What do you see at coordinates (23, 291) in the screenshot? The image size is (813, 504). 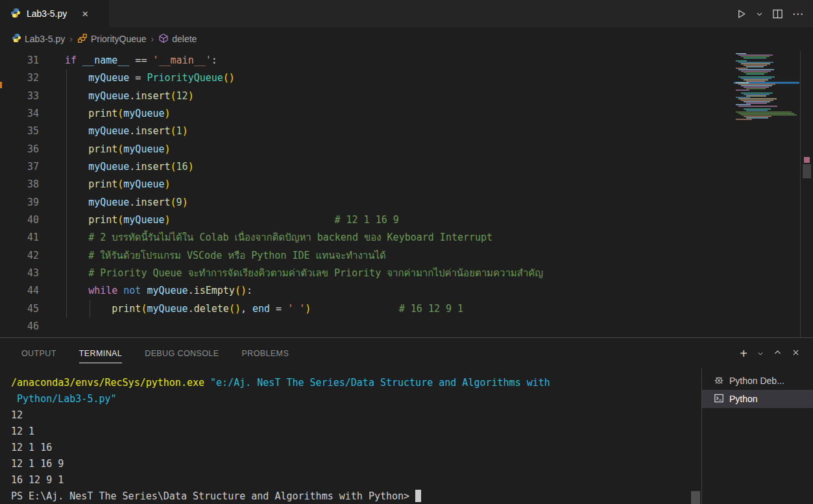 I see `line-number: 44` at bounding box center [23, 291].